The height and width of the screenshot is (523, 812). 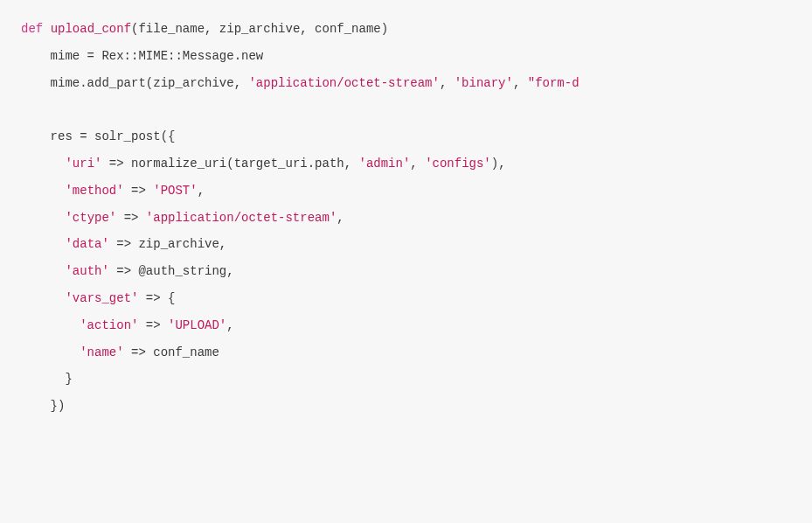 I want to click on code-text: }, so click(x=47, y=379).